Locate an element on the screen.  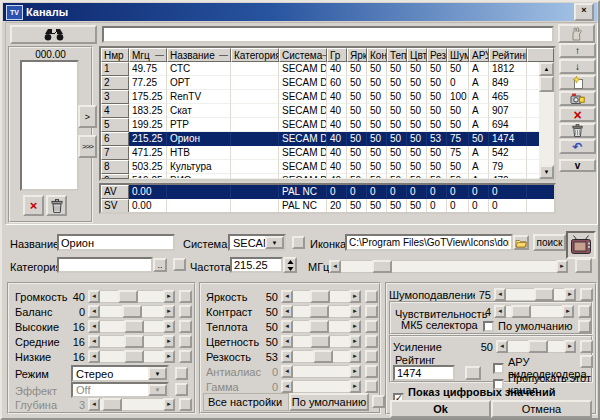
titlebar: TV Каналы × is located at coordinates (300, 12).